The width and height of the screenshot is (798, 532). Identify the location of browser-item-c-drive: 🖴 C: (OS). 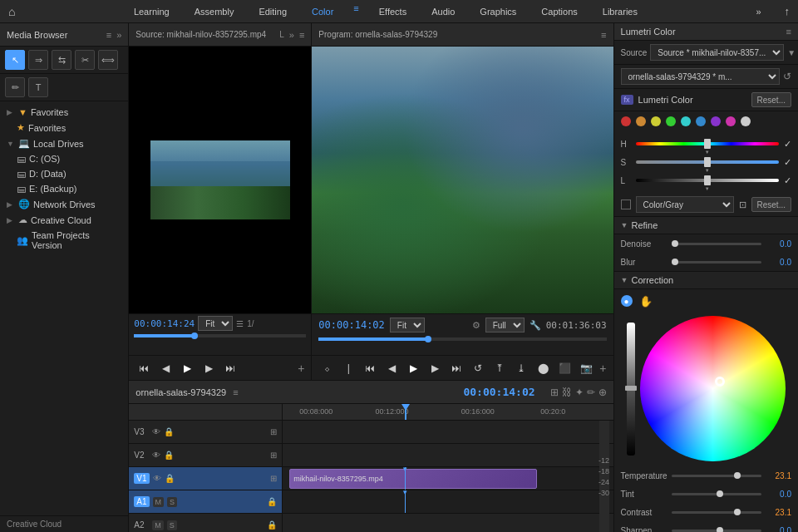
(64, 159).